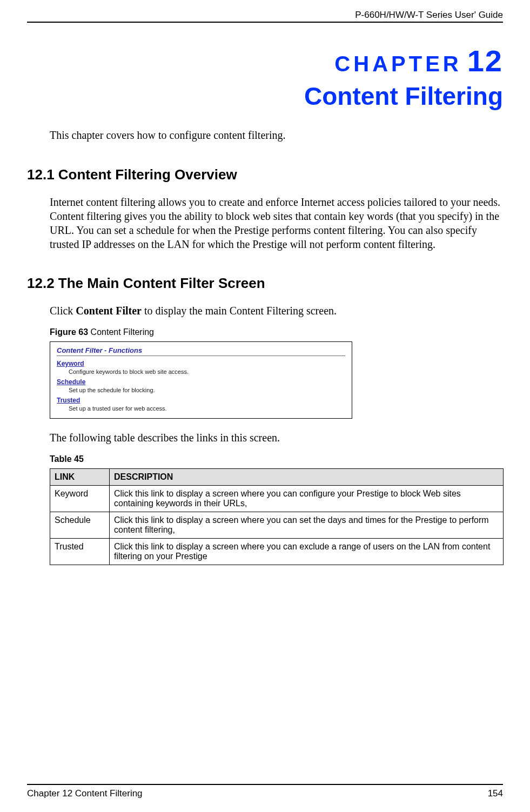  I want to click on figure-desc-trusted: Set up a trusted user for web access., so click(207, 408).